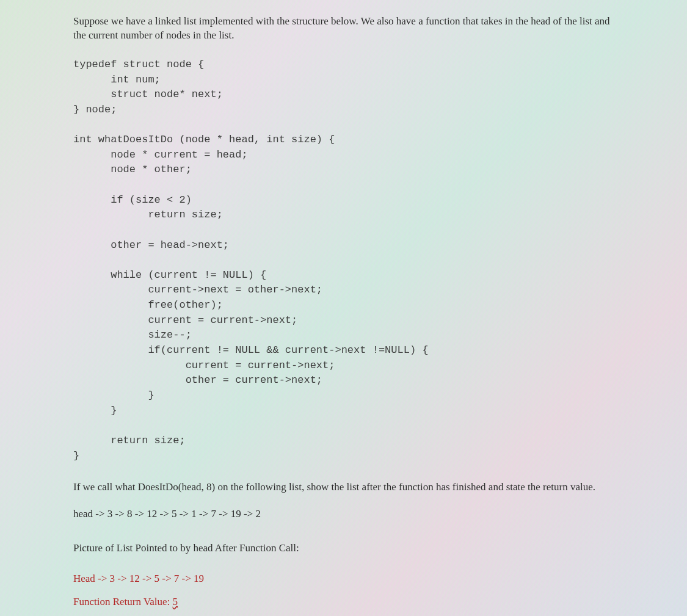 The height and width of the screenshot is (616, 687). I want to click on answer-list: Head -> 3 -> 12 -> 5 -> 7 -> 19, so click(343, 579).